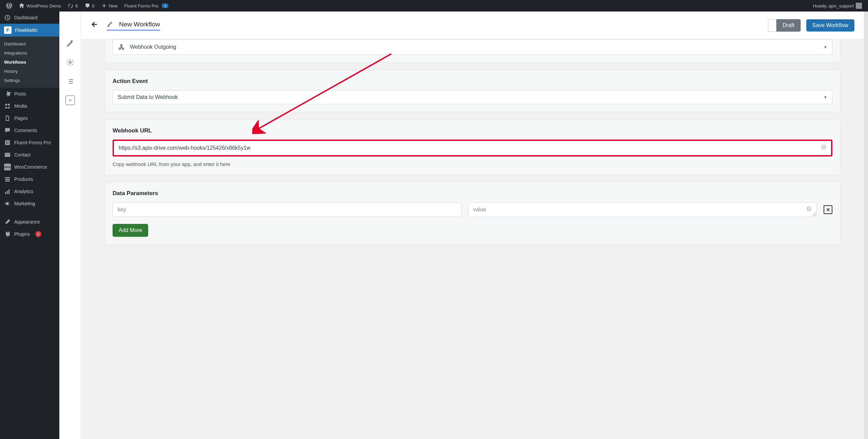  I want to click on comment-icon, so click(87, 6).